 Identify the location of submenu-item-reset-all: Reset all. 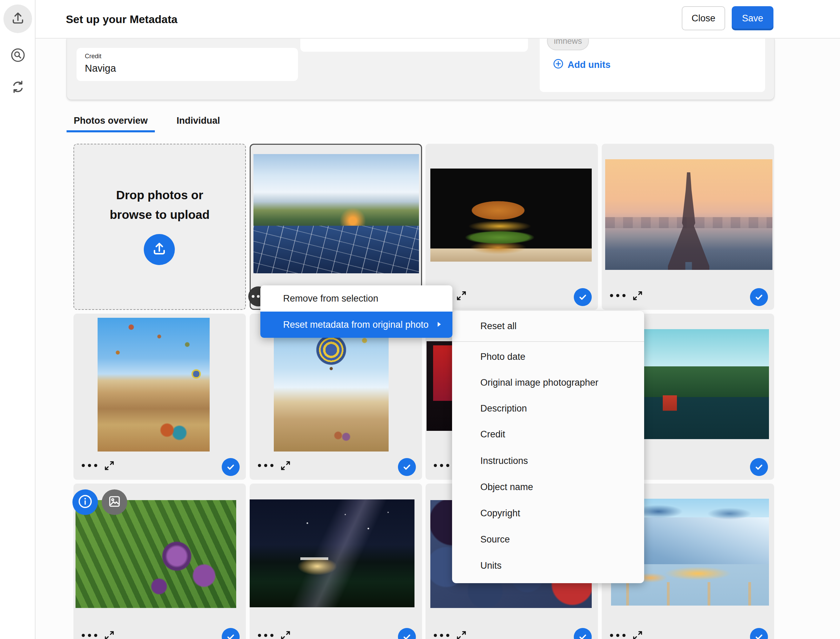
(548, 326).